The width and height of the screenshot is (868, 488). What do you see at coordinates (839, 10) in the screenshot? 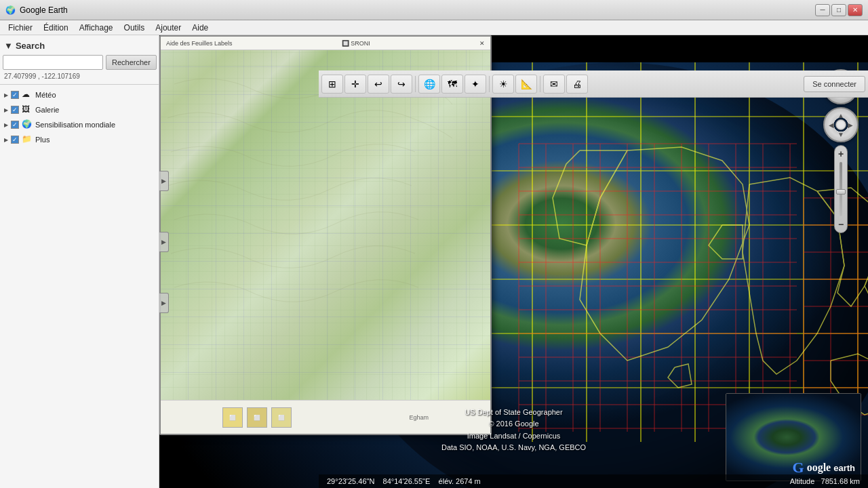
I see `titlebar-controls: ─ □ ✕` at bounding box center [839, 10].